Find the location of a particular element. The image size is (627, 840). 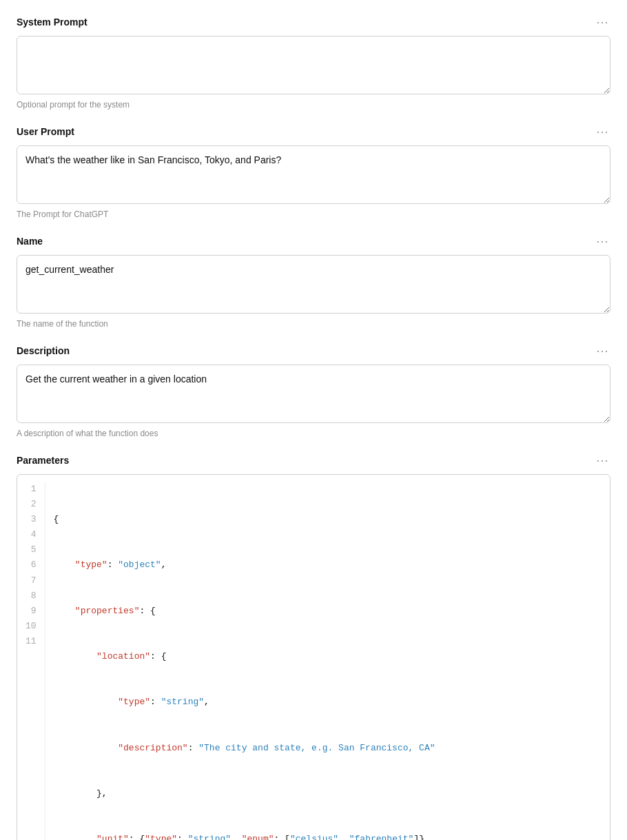

system-prompt-more-icon: ⋯ is located at coordinates (602, 22).